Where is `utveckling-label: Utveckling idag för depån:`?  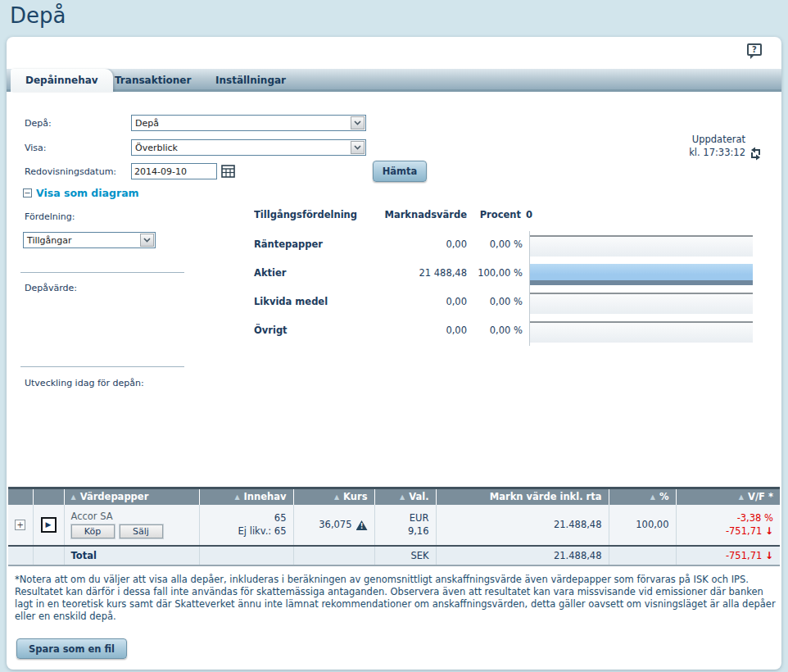
utveckling-label: Utveckling idag för depån: is located at coordinates (84, 384).